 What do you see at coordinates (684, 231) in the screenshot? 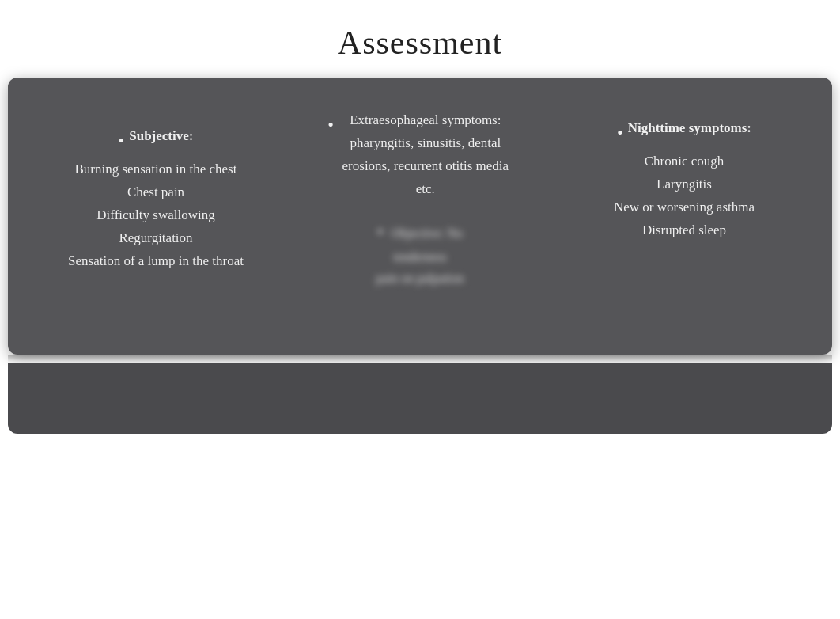
I see `right-item-4: Disrupted sleep` at bounding box center [684, 231].